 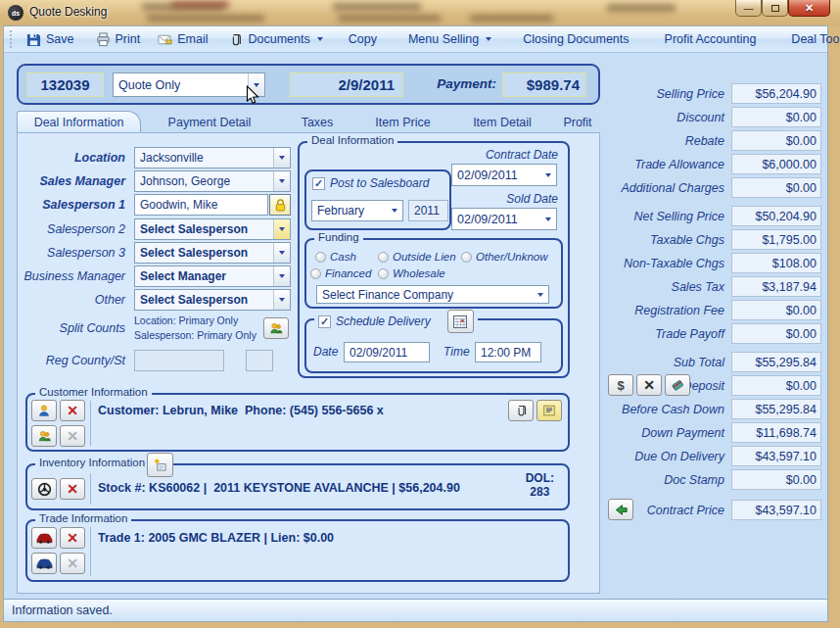 What do you see at coordinates (776, 480) in the screenshot?
I see `doc-stamp-value: $0.00` at bounding box center [776, 480].